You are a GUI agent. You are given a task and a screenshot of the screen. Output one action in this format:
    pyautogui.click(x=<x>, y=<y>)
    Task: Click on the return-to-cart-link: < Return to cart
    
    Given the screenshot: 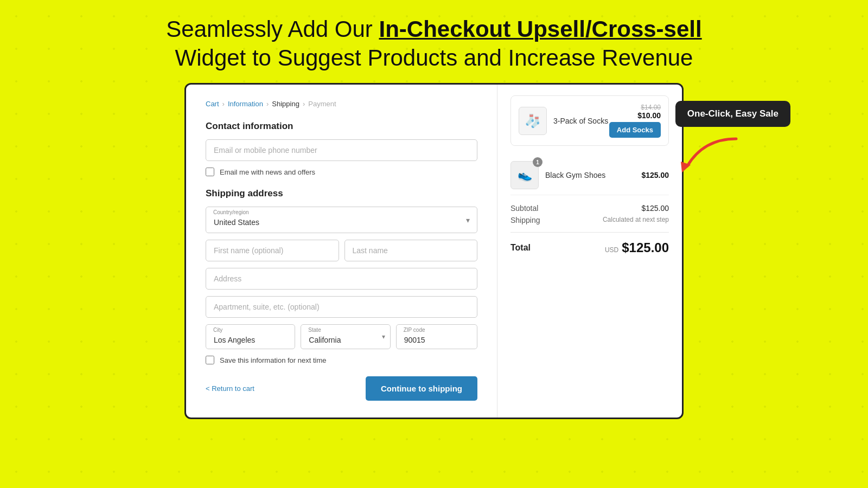 What is the action you would take?
    pyautogui.click(x=230, y=388)
    